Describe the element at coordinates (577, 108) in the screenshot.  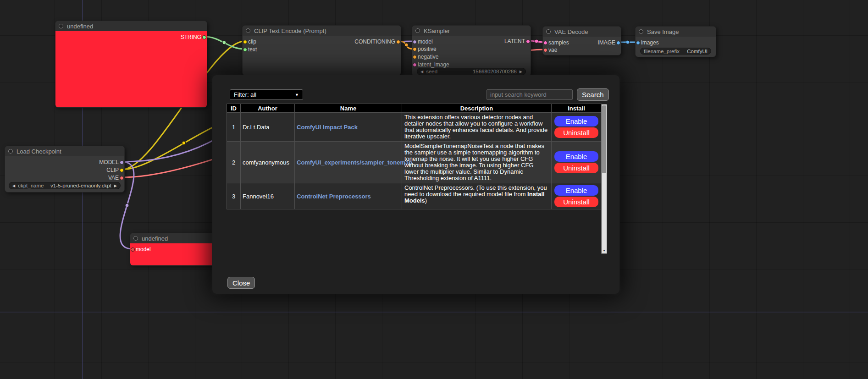
I see `col-header-install: Install` at that location.